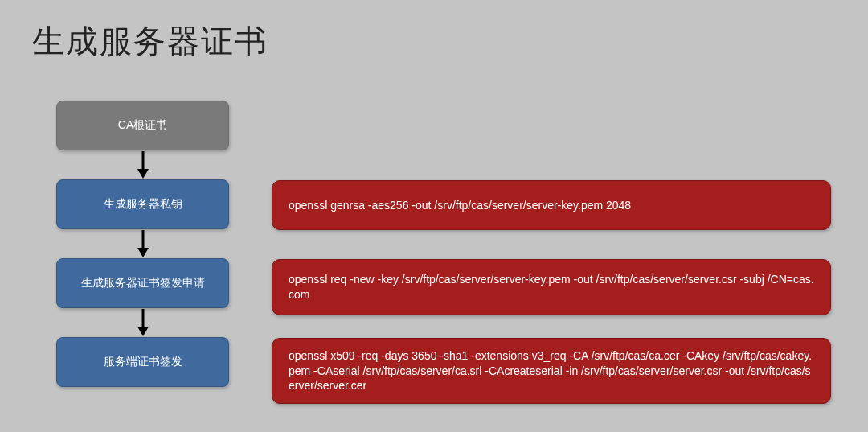 The width and height of the screenshot is (868, 432). Describe the element at coordinates (551, 205) in the screenshot. I see `command-gen-key: openssl genrsa -aes256 -out /srv/ftp/cas…` at that location.